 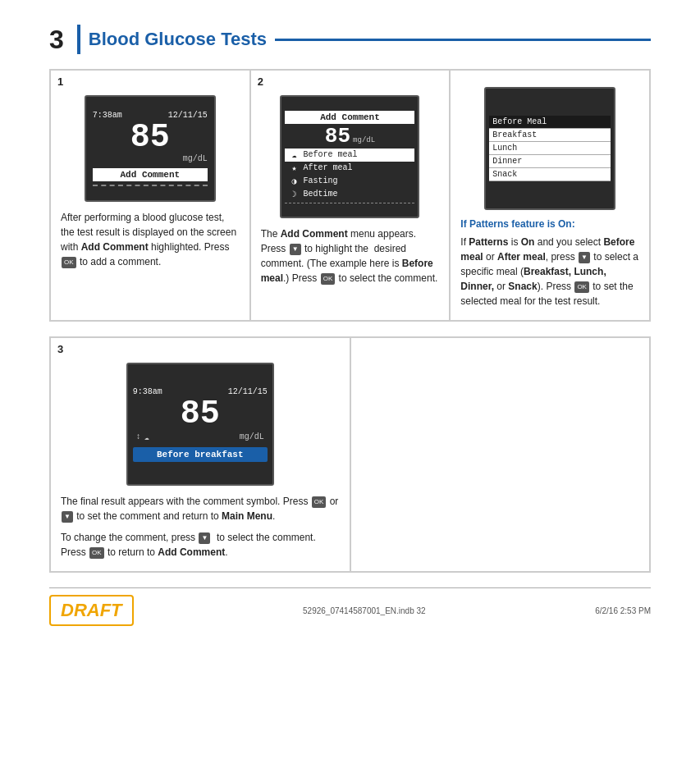 I want to click on step3-comment-bar: Before breakfast, so click(x=200, y=455).